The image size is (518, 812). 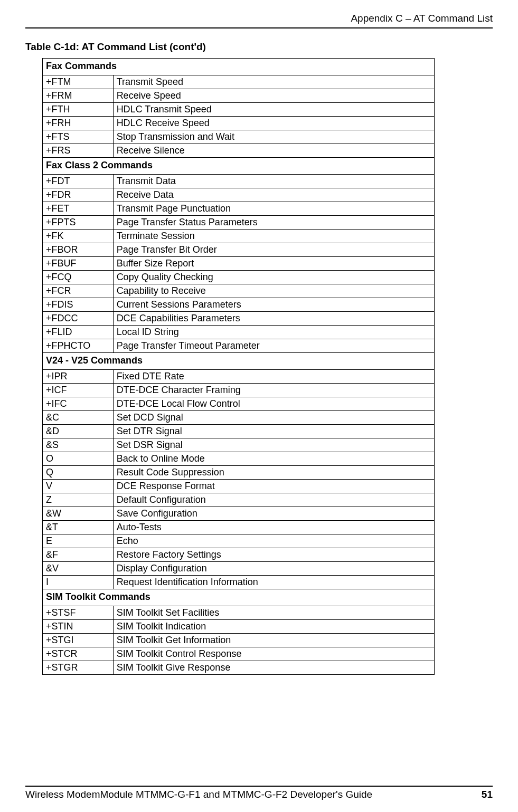 What do you see at coordinates (239, 195) in the screenshot?
I see `table-row: +FDRReceive Data` at bounding box center [239, 195].